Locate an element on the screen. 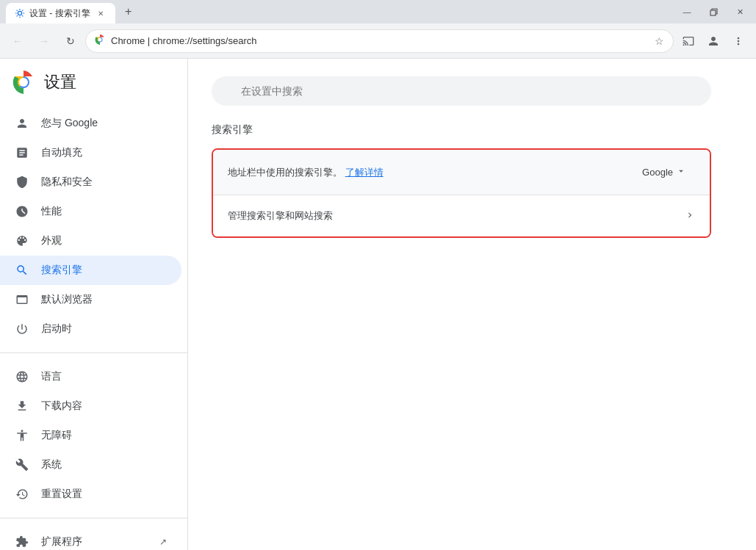  sidebar-item-extensions: 扩展程序 ↗ is located at coordinates (91, 539).